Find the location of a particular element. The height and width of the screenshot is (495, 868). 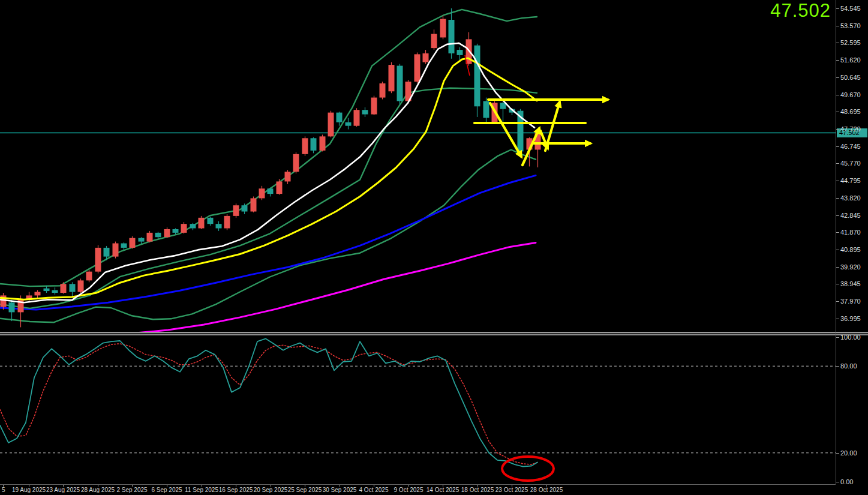

down-leg-arrow is located at coordinates (506, 130).